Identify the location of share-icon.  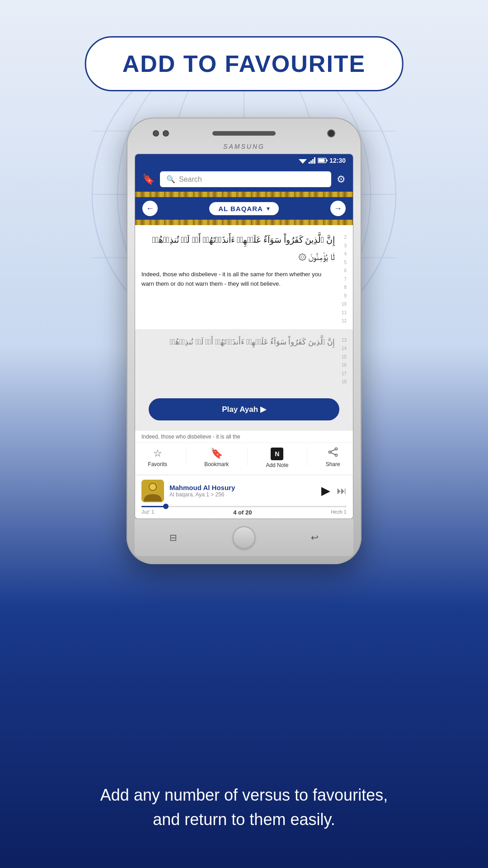
(333, 453).